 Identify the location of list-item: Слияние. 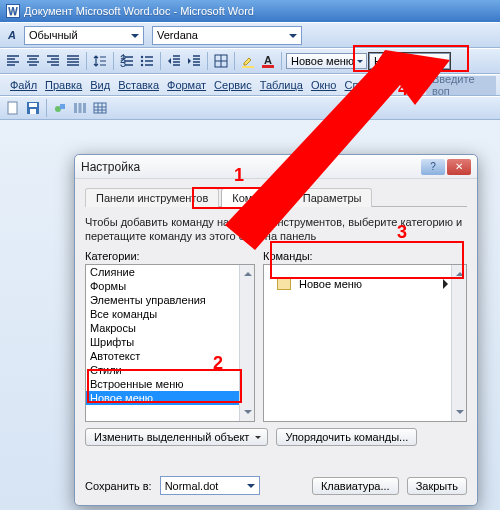
(170, 272).